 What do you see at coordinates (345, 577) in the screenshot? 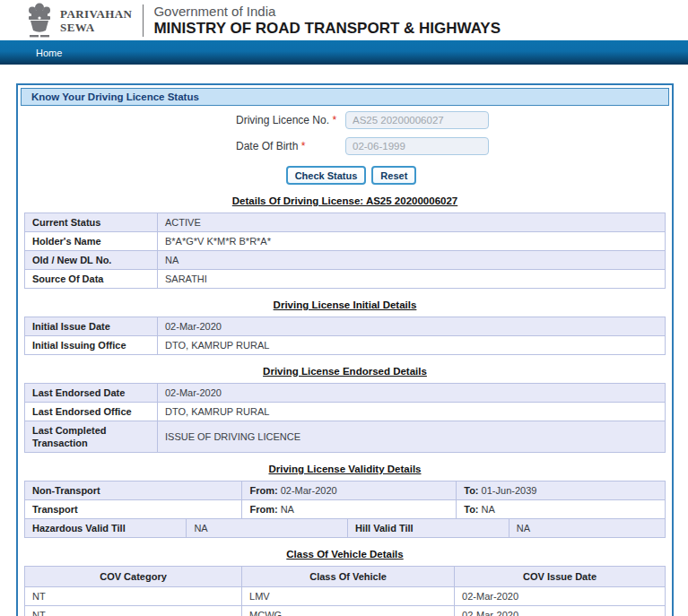
I see `table-header-row: COV Category Class Of Vehicle COV Issue …` at bounding box center [345, 577].